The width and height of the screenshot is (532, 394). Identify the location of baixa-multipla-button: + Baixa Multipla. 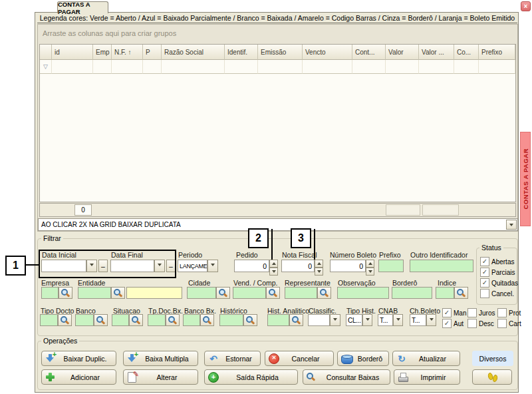
(161, 358).